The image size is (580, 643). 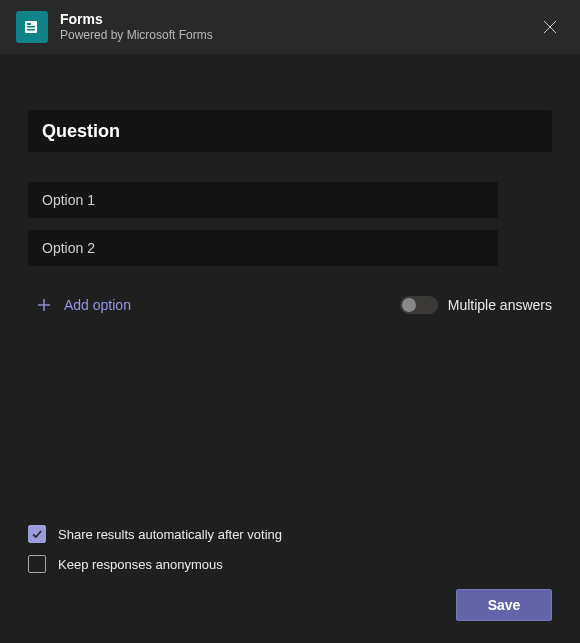 I want to click on add-option-button: Add option, so click(x=80, y=305).